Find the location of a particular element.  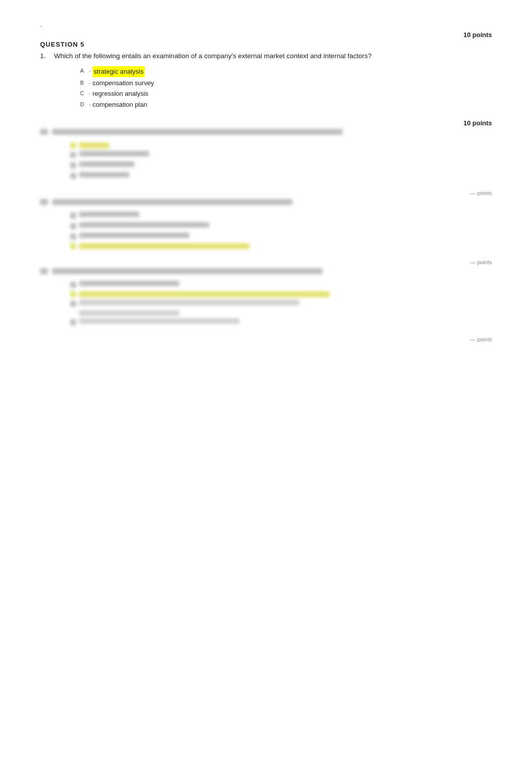

option-d-label: D is located at coordinates (84, 104).